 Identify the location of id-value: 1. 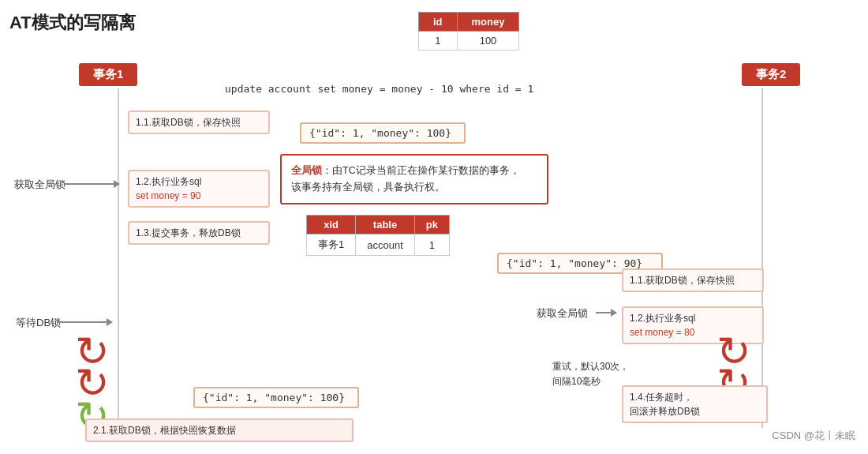
(439, 41).